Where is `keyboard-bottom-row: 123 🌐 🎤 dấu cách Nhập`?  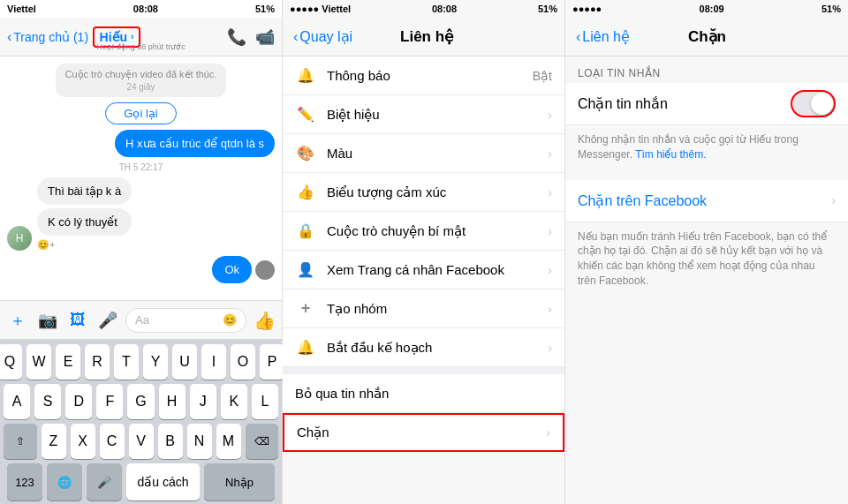
keyboard-bottom-row: 123 🌐 🎤 dấu cách Nhập is located at coordinates (141, 482).